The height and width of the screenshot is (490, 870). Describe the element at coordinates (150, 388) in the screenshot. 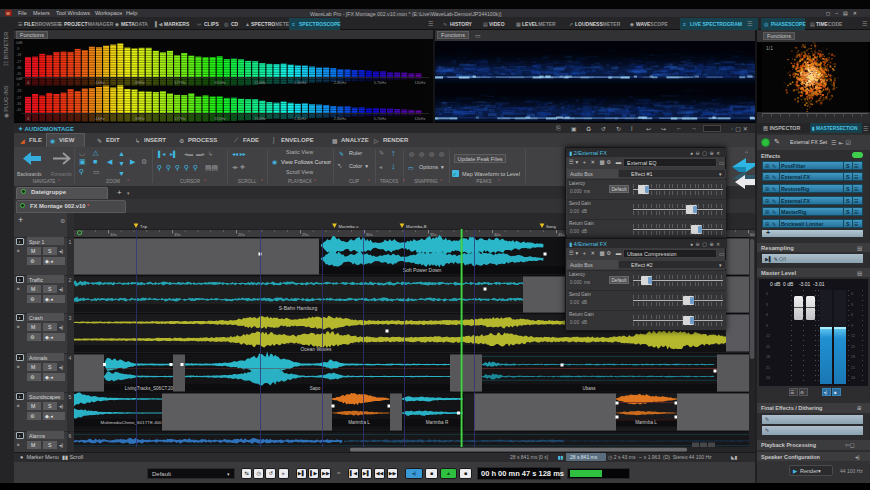

I see `svg-text: LivingTracks_S06CT.20` at that location.